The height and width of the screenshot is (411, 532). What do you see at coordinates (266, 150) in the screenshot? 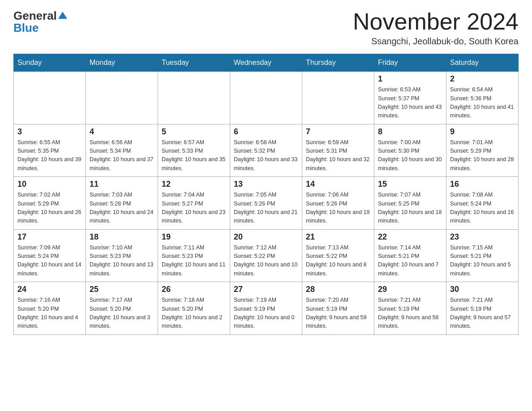
I see `calendar-week-row: 3Sunrise: 6:55 AMSunset: 5:35 PMDaylight…` at bounding box center [266, 150].